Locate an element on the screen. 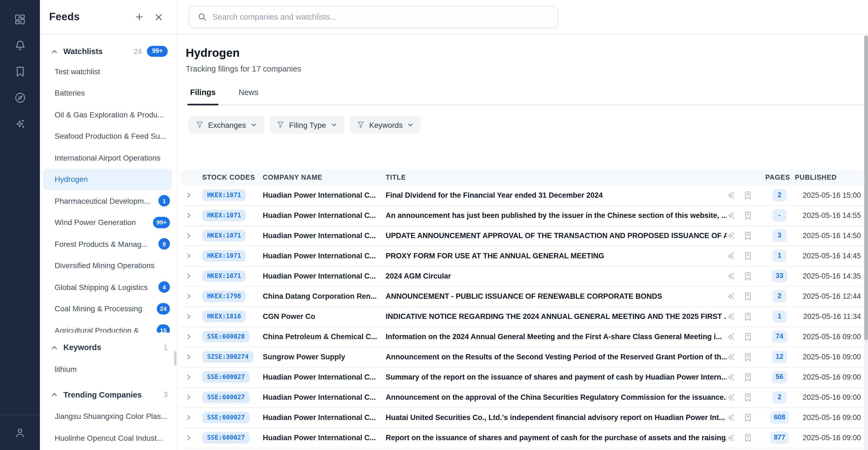  watchlist-item: Batteries is located at coordinates (108, 93).